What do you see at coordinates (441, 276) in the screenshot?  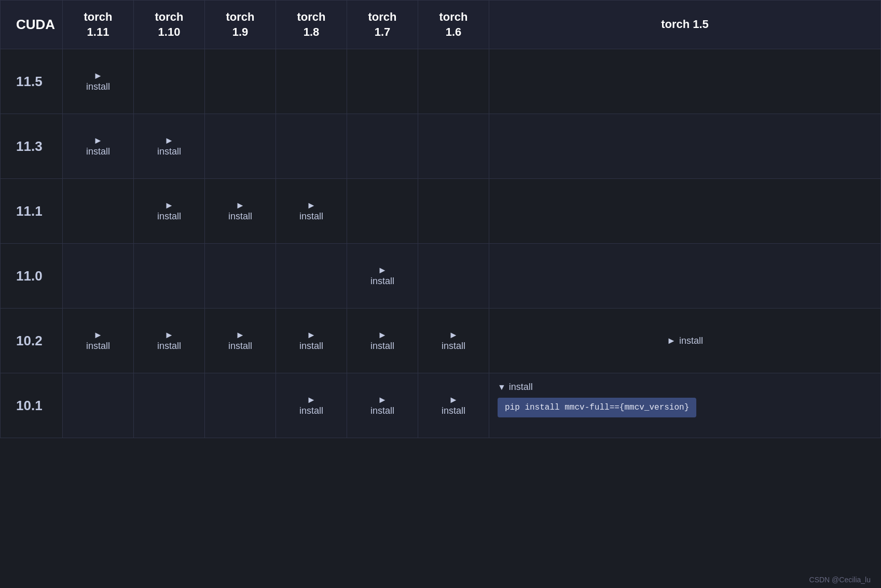 I see `table-row: 11.0►install` at bounding box center [441, 276].